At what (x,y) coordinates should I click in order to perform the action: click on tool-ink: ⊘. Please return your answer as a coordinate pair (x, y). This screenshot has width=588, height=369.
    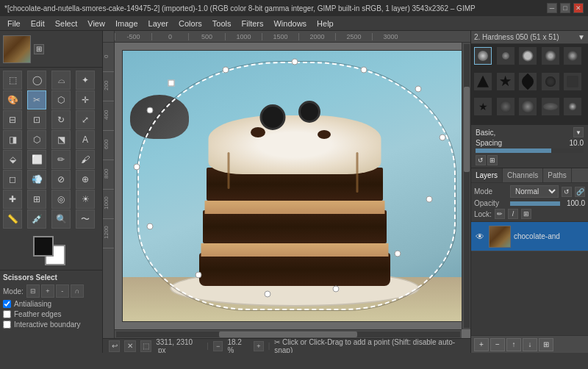
    Looking at the image, I should click on (61, 179).